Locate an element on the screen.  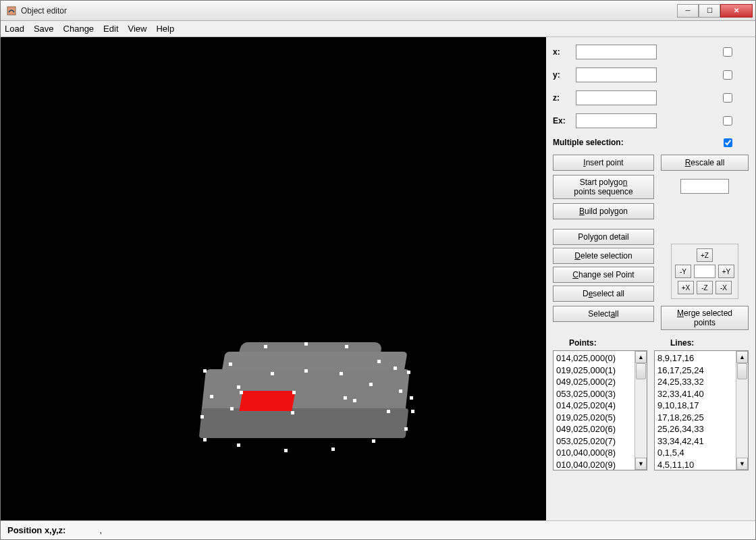
list-item: 010,040,020(9) is located at coordinates (594, 464).